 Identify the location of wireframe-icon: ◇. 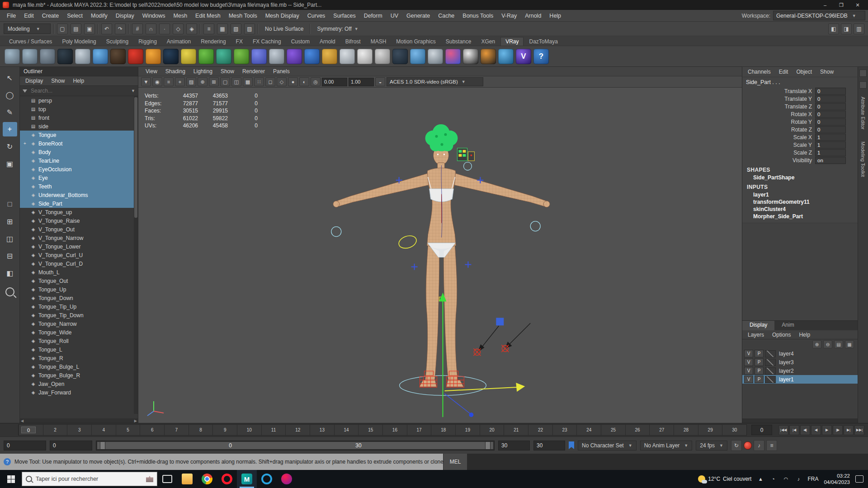
(282, 82).